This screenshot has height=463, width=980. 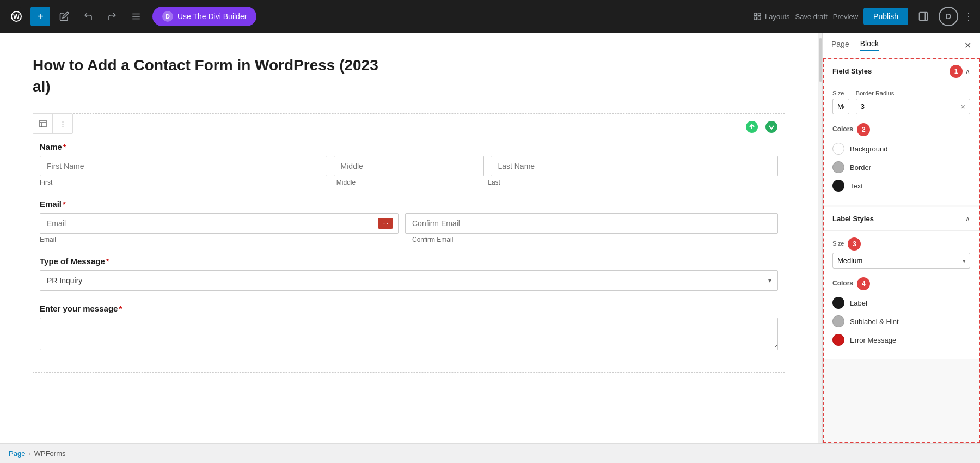 What do you see at coordinates (886, 16) in the screenshot?
I see `publish-button: Publish` at bounding box center [886, 16].